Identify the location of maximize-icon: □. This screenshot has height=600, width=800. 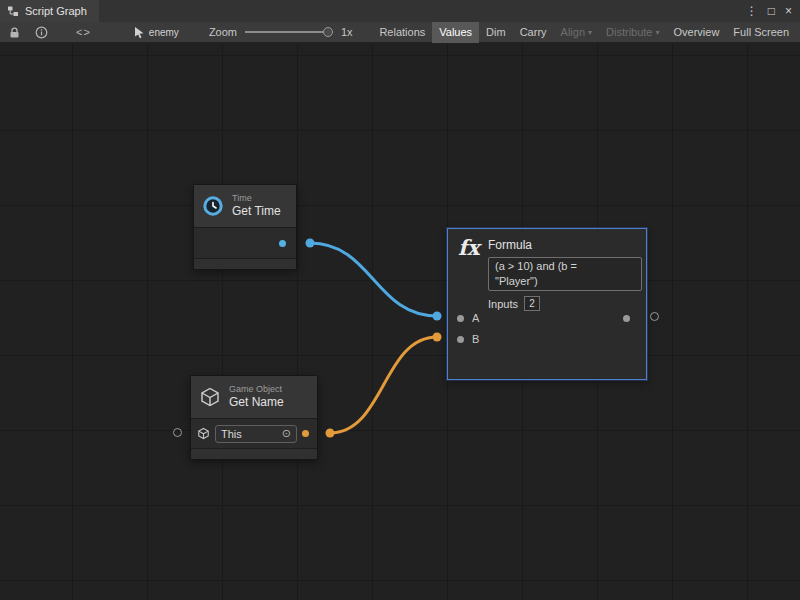
(772, 11).